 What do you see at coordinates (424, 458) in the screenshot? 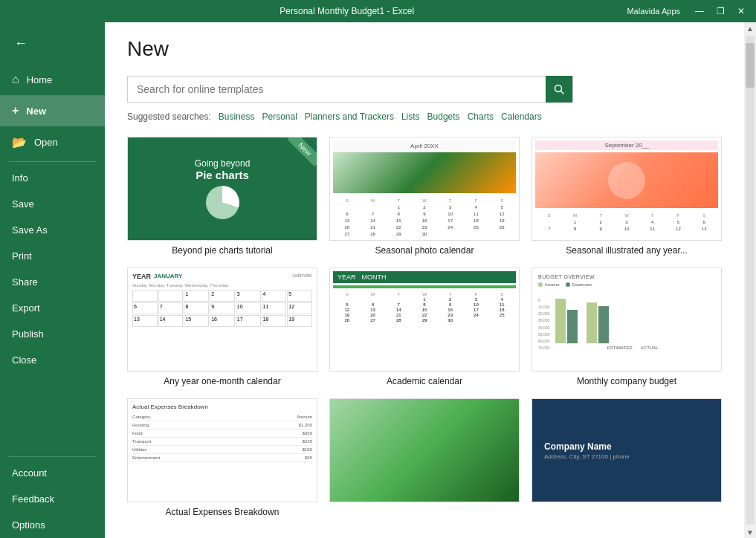
I see `template-card-green-abstract` at bounding box center [424, 458].